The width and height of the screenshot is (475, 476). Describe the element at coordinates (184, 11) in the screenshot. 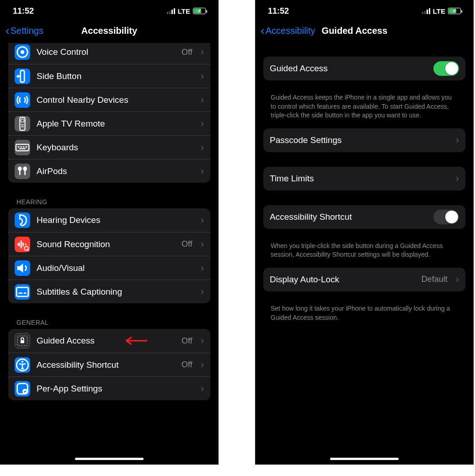

I see `network-label: LTE` at that location.